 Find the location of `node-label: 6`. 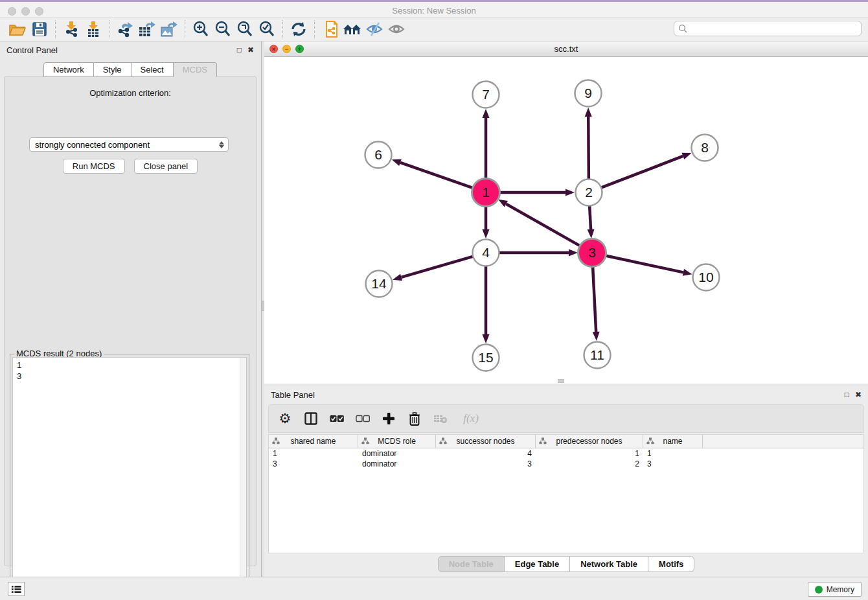

node-label: 6 is located at coordinates (378, 154).